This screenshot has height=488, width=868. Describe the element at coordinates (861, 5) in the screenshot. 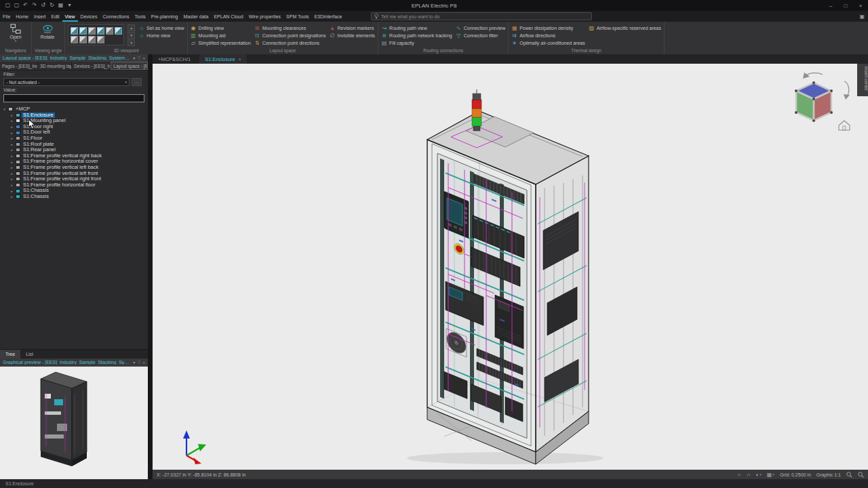

I see `close-icon: ×` at that location.